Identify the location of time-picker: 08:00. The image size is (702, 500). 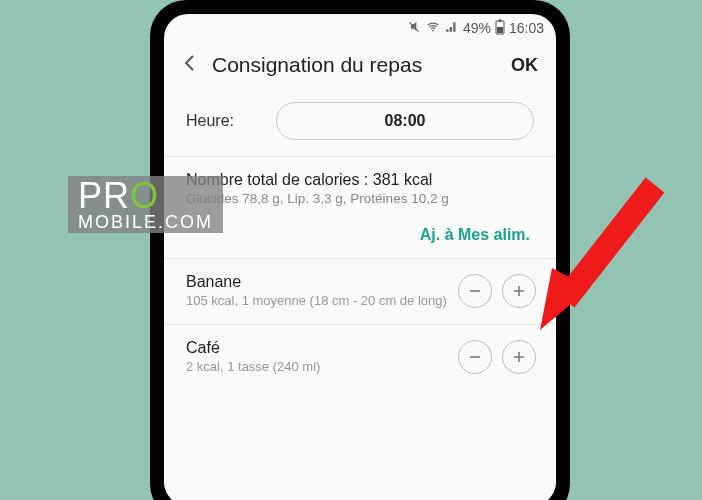
(405, 121).